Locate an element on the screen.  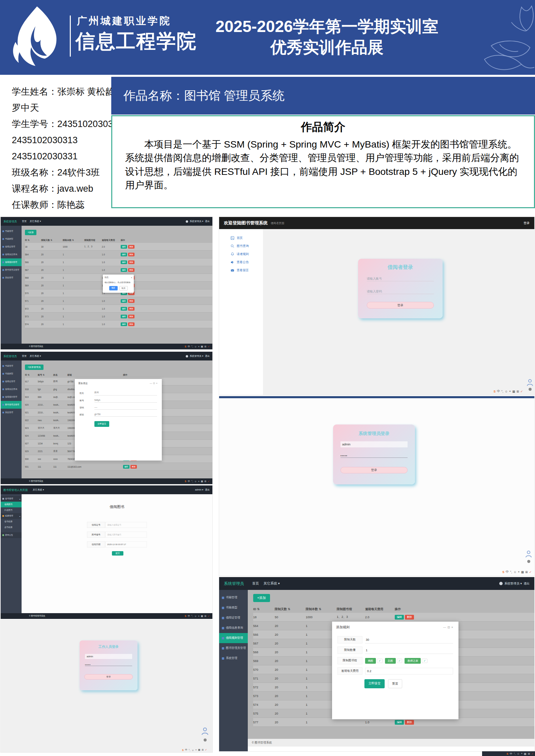
login-link: 登录 is located at coordinates (527, 223).